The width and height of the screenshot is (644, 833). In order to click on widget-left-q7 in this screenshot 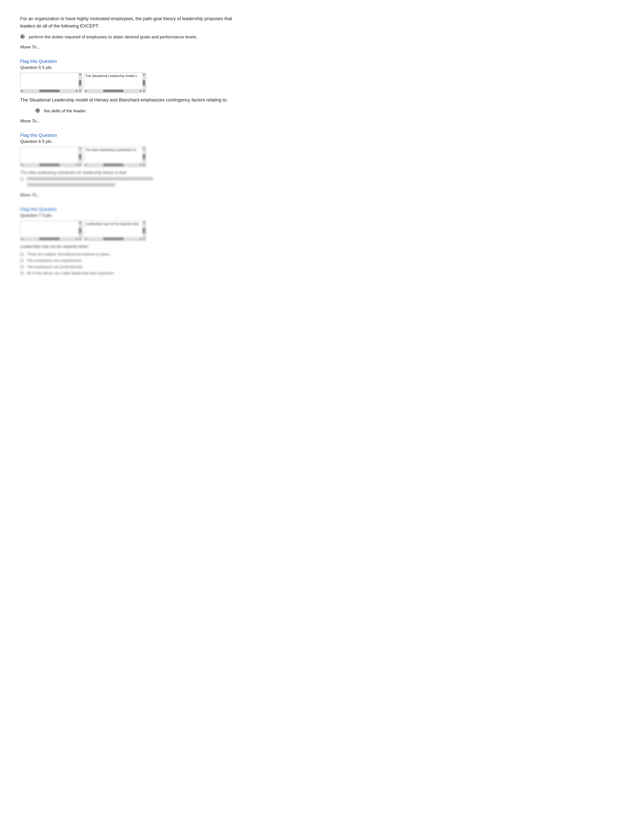, I will do `click(51, 230)`.